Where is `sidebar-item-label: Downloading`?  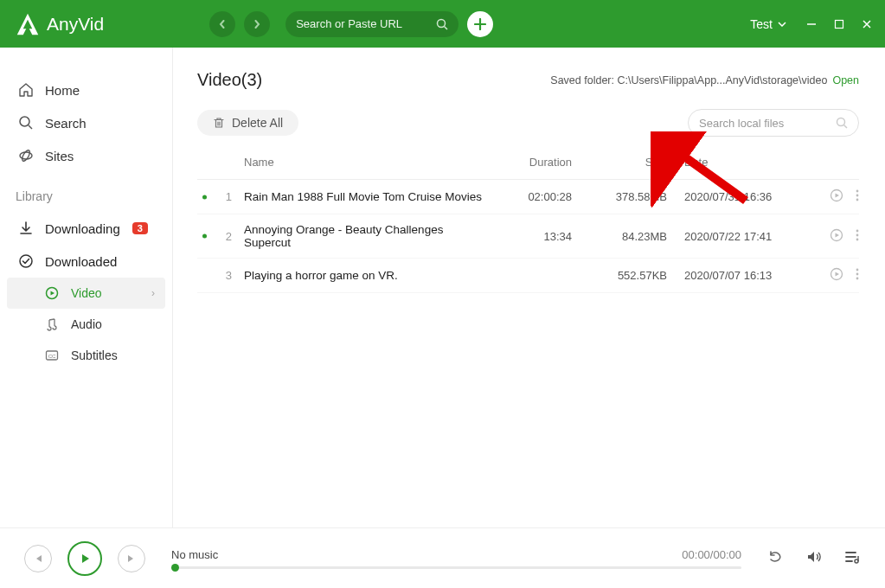
sidebar-item-label: Downloading is located at coordinates (83, 228).